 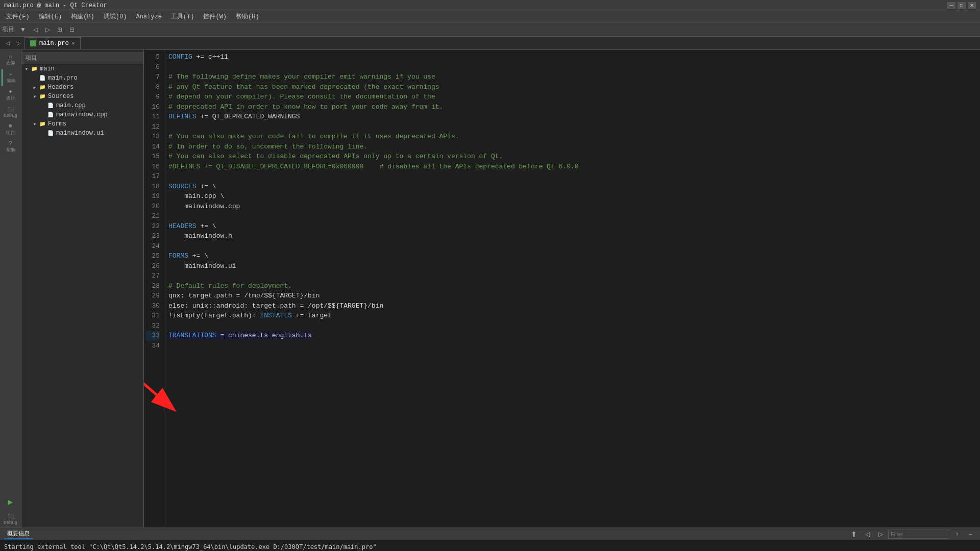 I want to click on menu-analyze: Analyze, so click(x=149, y=17).